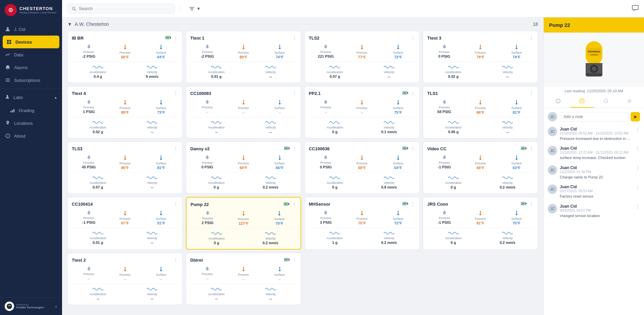 The image size is (644, 315). What do you see at coordinates (125, 279) in the screenshot?
I see `device-card: Ttest 2 ⋮ Process -- Process -- Surface …` at bounding box center [125, 279].